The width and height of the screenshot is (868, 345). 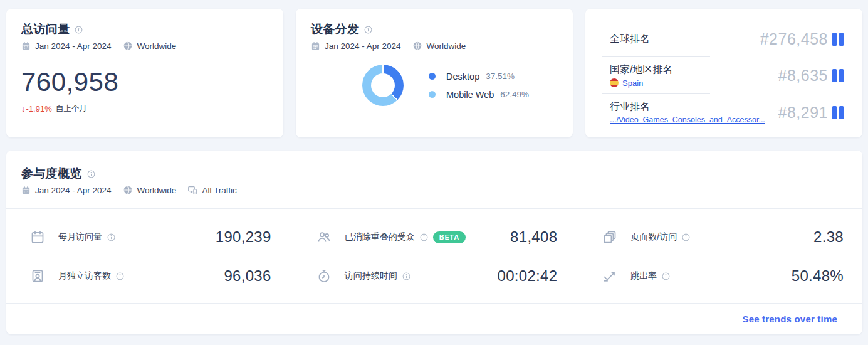 I want to click on total-visits-title: 总访问量, so click(x=45, y=29).